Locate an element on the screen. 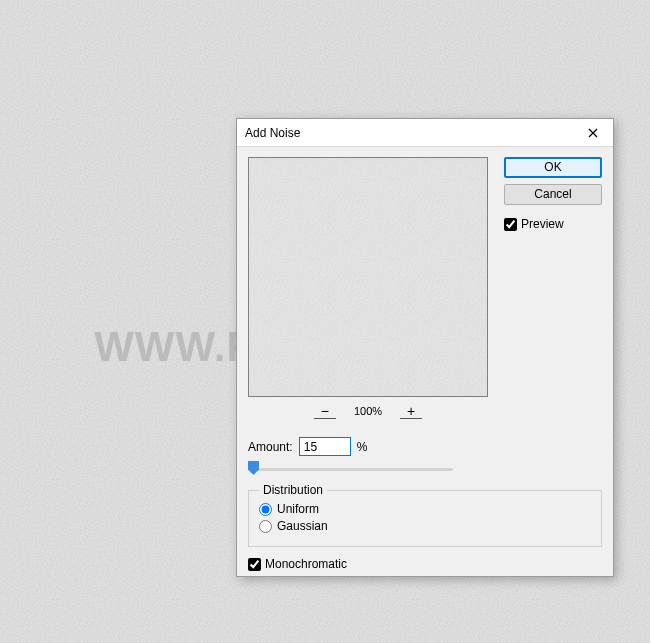  dialog-titlebar: Add Noise is located at coordinates (425, 133).